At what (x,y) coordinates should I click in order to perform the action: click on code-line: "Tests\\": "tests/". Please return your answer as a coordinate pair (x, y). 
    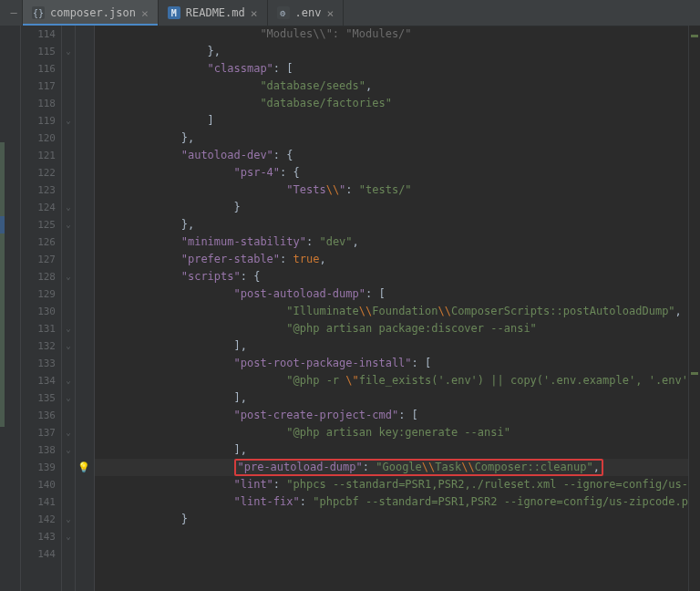
    Looking at the image, I should click on (392, 190).